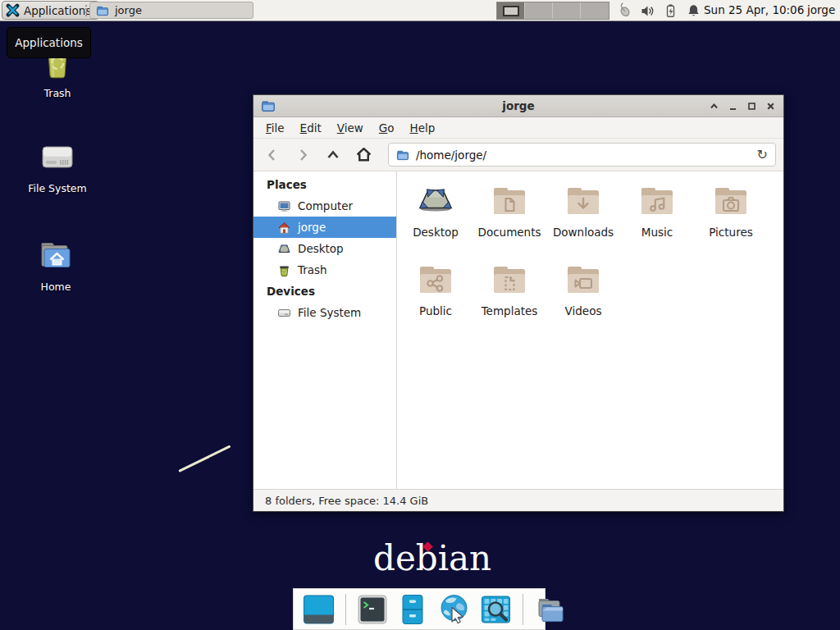 This screenshot has height=630, width=840. What do you see at coordinates (509, 221) in the screenshot?
I see `file-item-documents: Documents` at bounding box center [509, 221].